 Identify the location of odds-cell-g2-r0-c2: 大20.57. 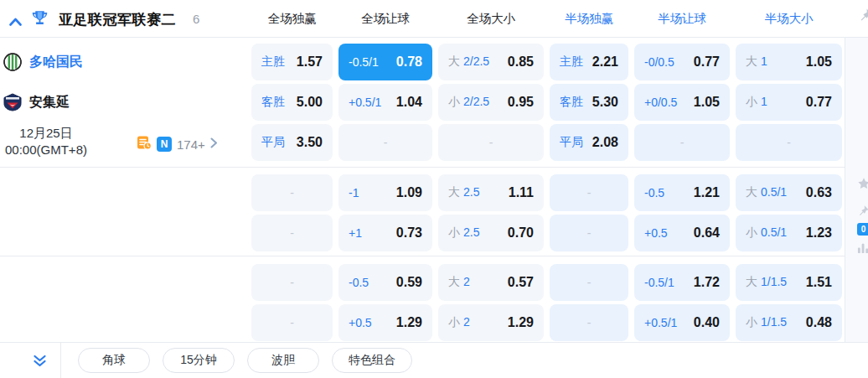
(491, 282).